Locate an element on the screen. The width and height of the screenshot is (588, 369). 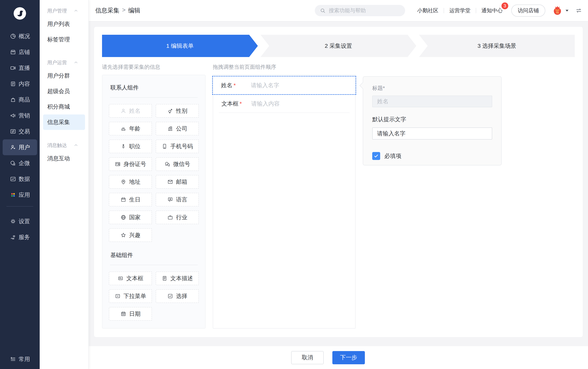
submenu-item-points-mall: 积分商城 is located at coordinates (64, 107).